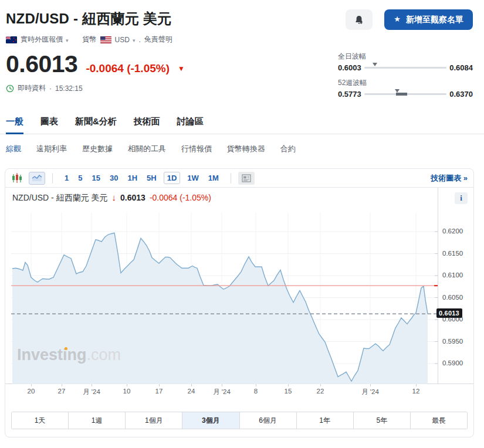  I want to click on day-range-marker-icon, so click(375, 65).